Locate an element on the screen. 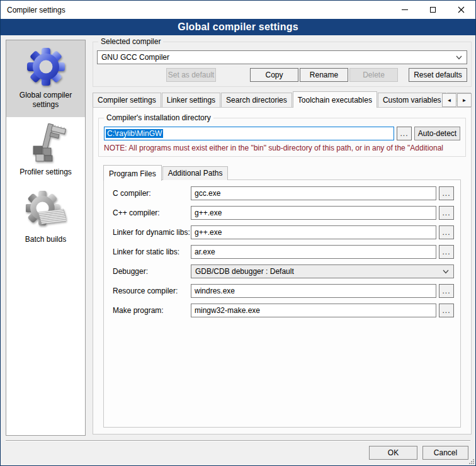 This screenshot has width=476, height=466. titlebar: Compiler settings is located at coordinates (238, 10).